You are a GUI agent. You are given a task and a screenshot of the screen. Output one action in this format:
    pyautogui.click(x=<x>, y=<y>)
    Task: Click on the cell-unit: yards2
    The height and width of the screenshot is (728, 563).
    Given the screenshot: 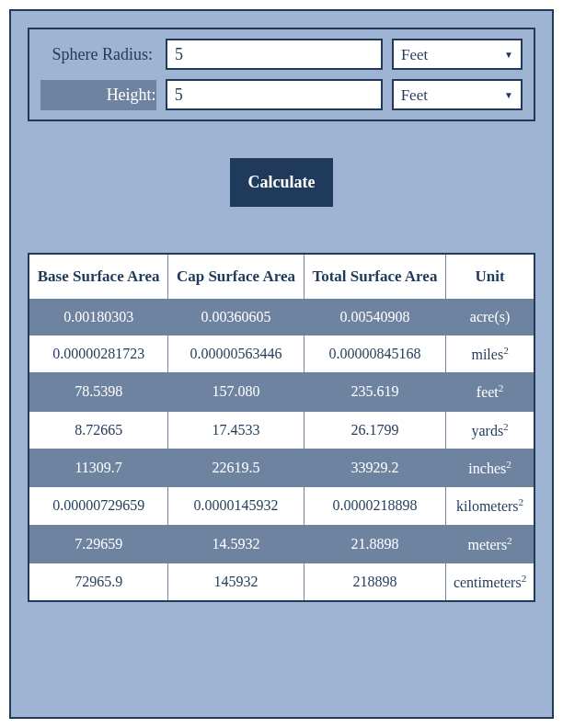 What is the action you would take?
    pyautogui.click(x=490, y=430)
    